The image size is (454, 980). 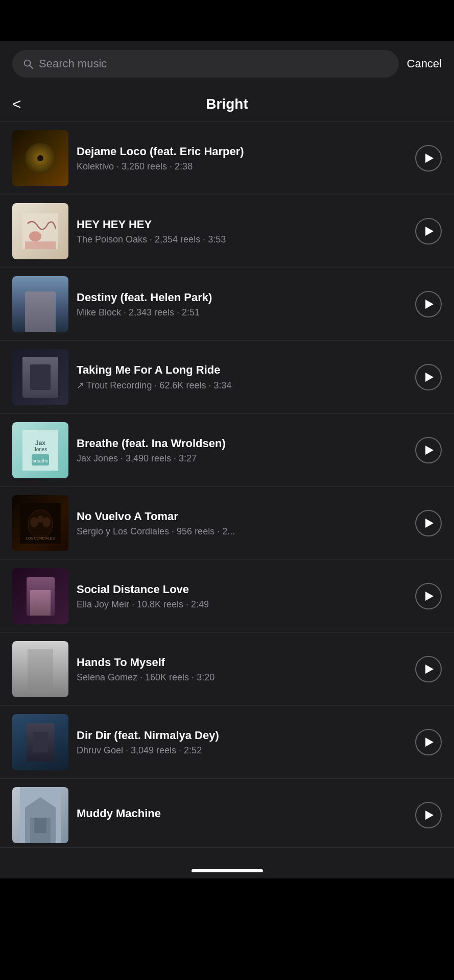 What do you see at coordinates (227, 450) in the screenshot?
I see `list-item: Jax Jones breathe Breathe (feat. Ina Wro…` at bounding box center [227, 450].